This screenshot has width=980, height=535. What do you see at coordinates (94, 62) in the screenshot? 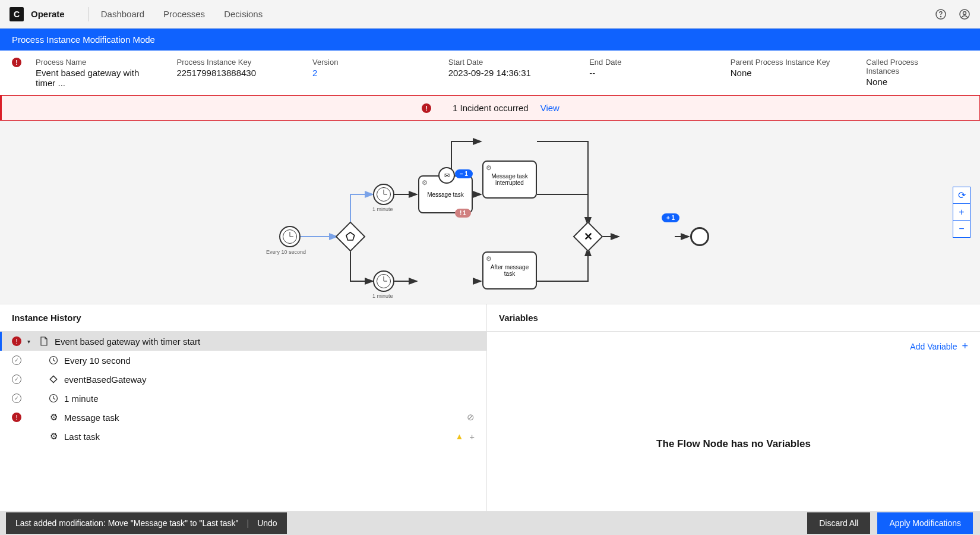
I see `process-name-label: Process Name` at bounding box center [94, 62].